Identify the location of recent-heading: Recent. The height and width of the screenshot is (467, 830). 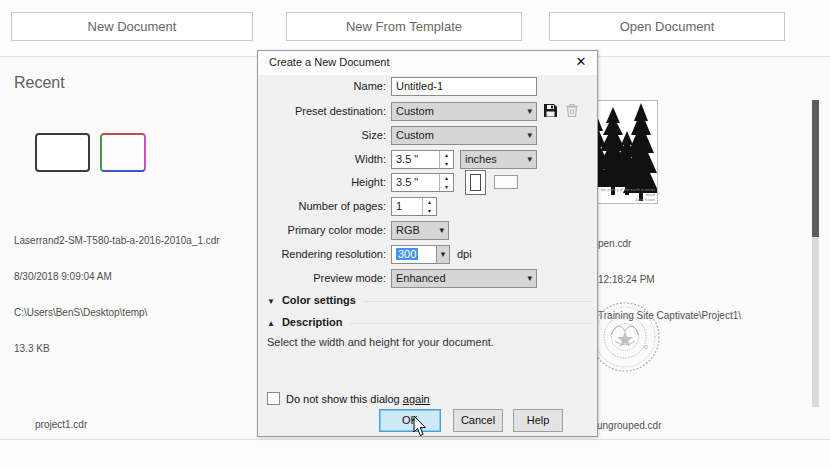
(40, 83).